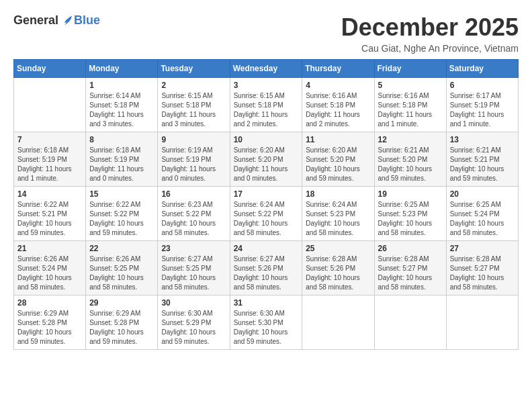 This screenshot has width=532, height=411. I want to click on day-info: Sunrise: 6:21 AMSunset: 5:20 PMDaylight:…, so click(410, 165).